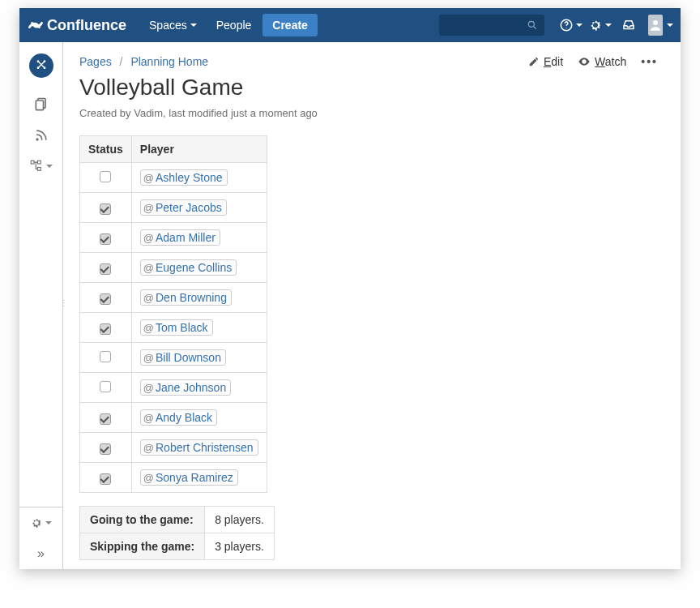 The width and height of the screenshot is (700, 608). Describe the element at coordinates (532, 25) in the screenshot. I see `search-icon` at that location.